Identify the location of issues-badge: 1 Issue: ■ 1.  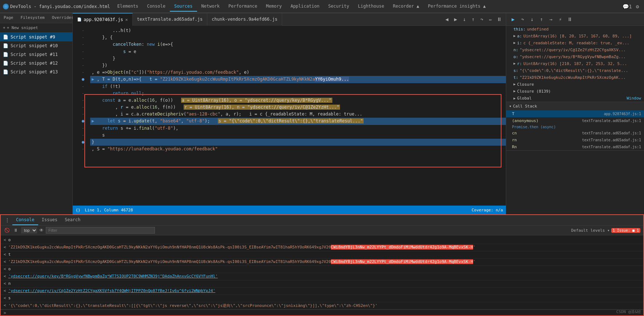
(626, 230).